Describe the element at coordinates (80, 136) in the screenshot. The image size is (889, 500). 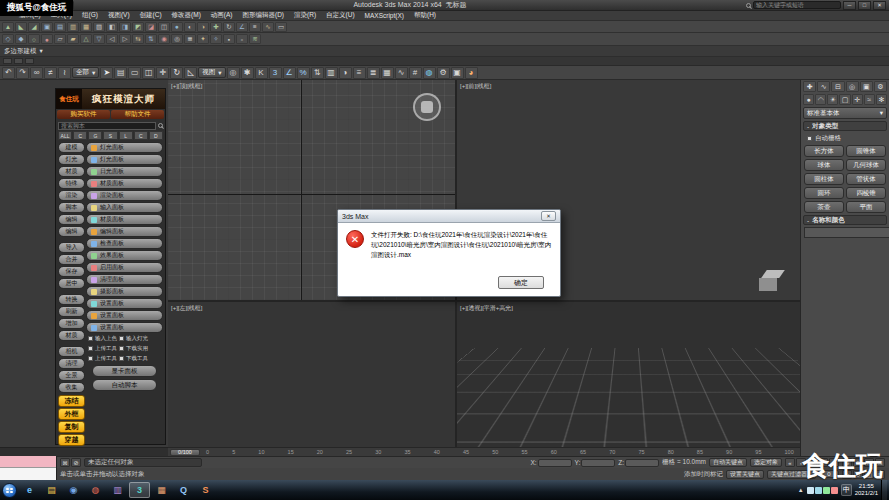
I see `plugin-filter-button: C` at that location.